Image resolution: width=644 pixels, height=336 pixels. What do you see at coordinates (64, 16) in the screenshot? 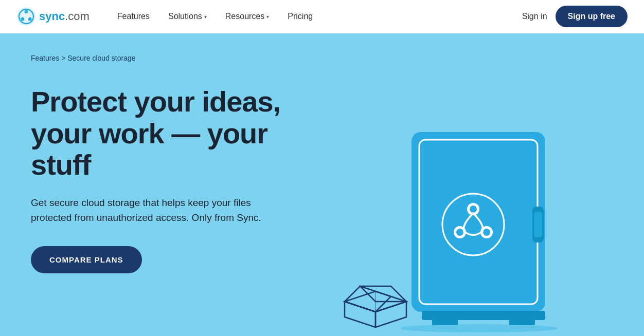
I see `logo-text: sync.com` at bounding box center [64, 16].